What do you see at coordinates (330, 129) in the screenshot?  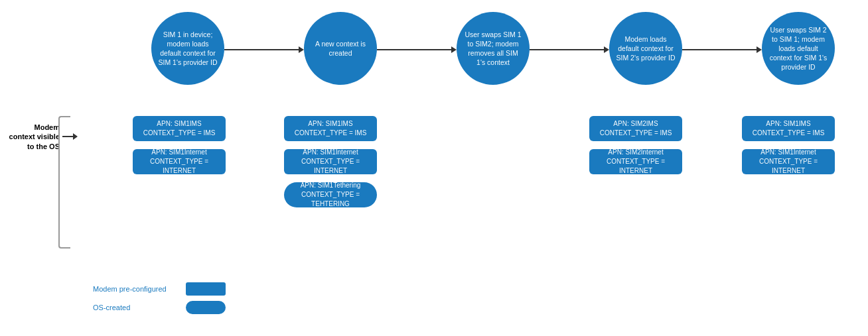 I see `box-2-ims: APN: SIM1IMSCONTEXT_TYPE = IMS` at bounding box center [330, 129].